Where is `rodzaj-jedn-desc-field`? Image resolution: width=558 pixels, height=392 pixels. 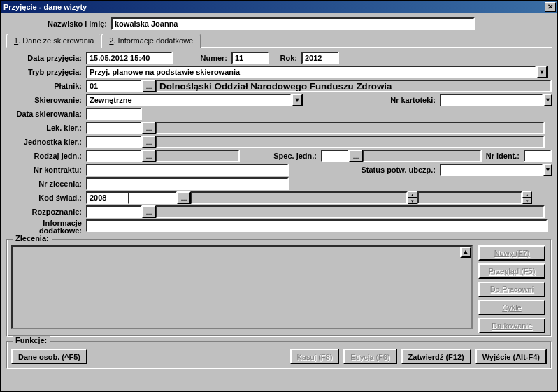 rodzaj-jedn-desc-field is located at coordinates (198, 156).